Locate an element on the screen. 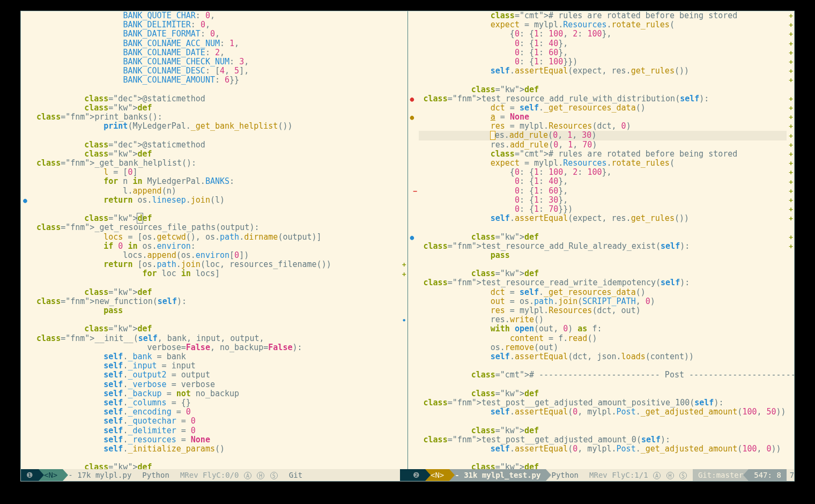  code-line: return [os.path.join(loc, resources_file… is located at coordinates (216, 265).